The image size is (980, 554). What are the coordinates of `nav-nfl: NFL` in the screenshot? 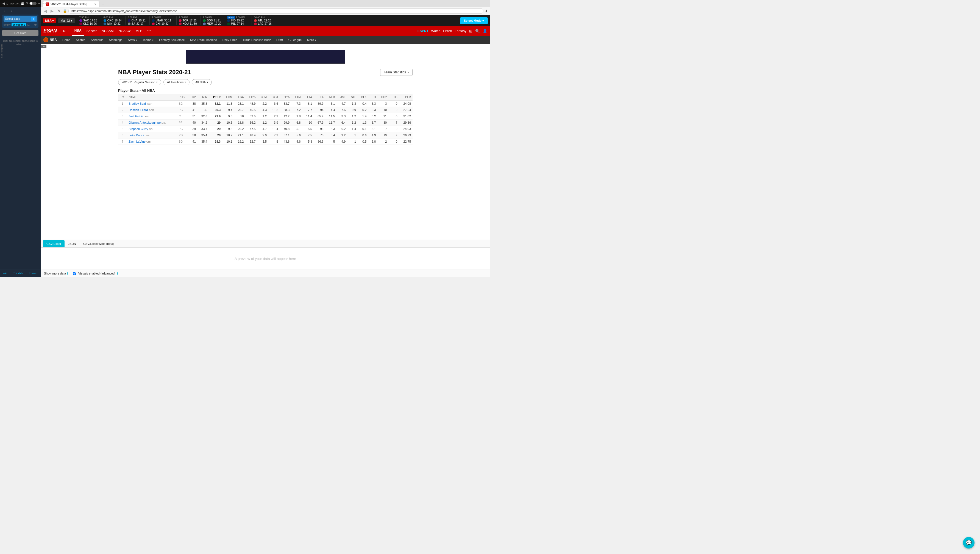 It's located at (66, 31).